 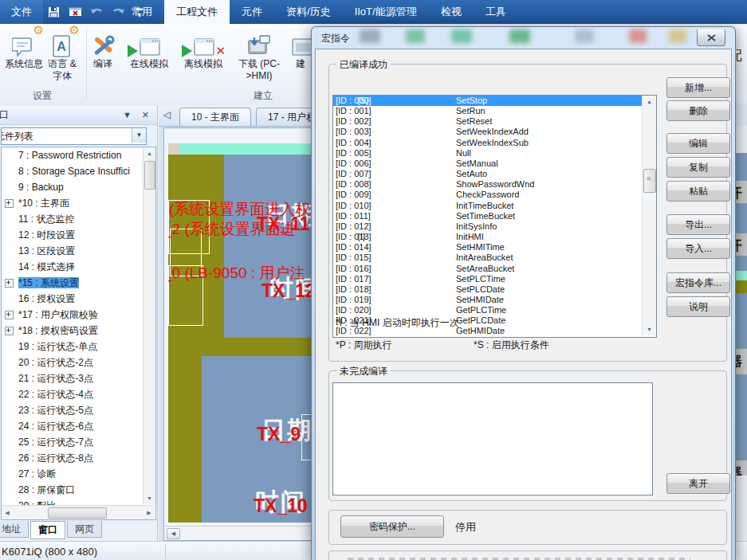 What do you see at coordinates (70, 426) in the screenshot?
I see `tree-item: 24 : 运行状态-6点` at bounding box center [70, 426].